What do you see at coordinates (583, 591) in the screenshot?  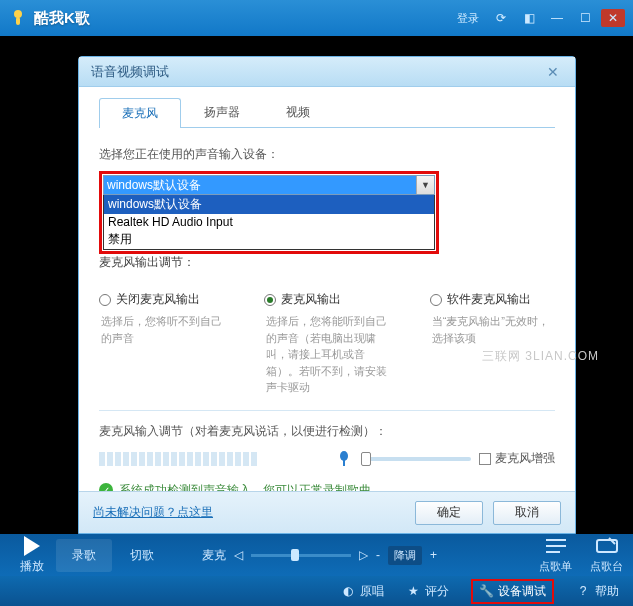 I see `question-icon: ?` at bounding box center [583, 591].